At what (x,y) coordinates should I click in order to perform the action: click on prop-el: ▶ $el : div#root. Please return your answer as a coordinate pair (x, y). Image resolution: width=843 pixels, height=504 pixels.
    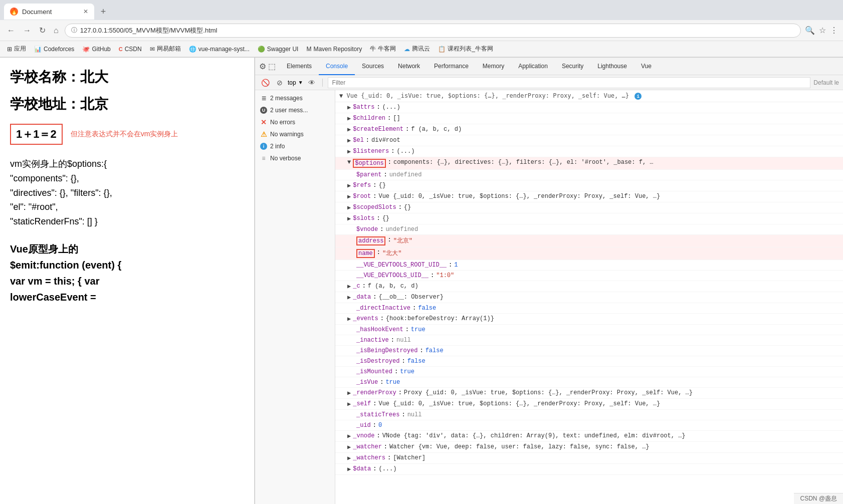
    Looking at the image, I should click on (589, 141).